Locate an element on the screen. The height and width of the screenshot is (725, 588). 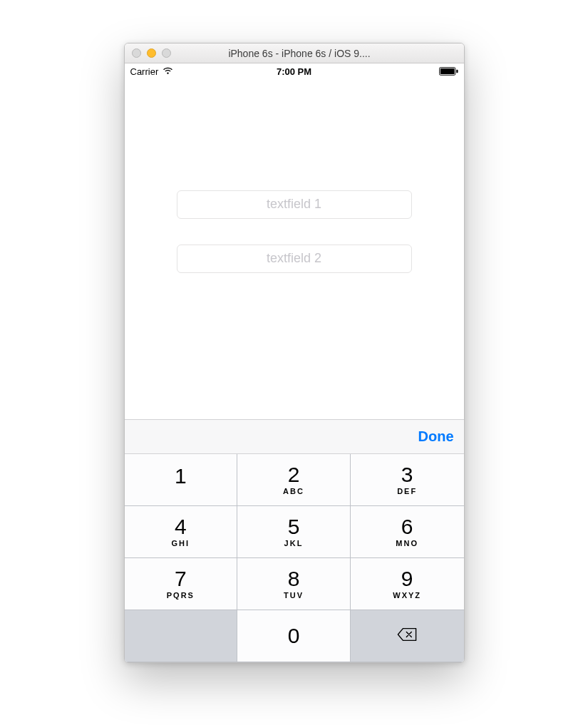
keypad-letters: MNO is located at coordinates (407, 543).